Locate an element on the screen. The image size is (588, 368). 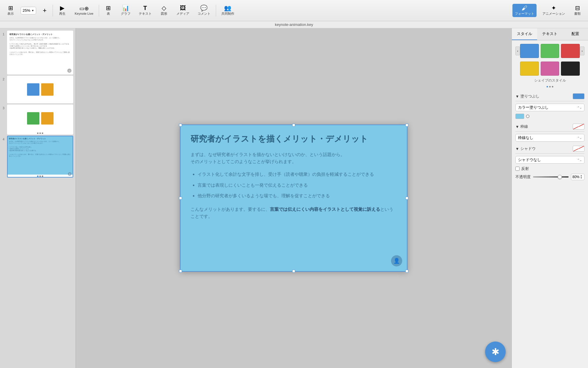
text-label: テキスト is located at coordinates (145, 14).